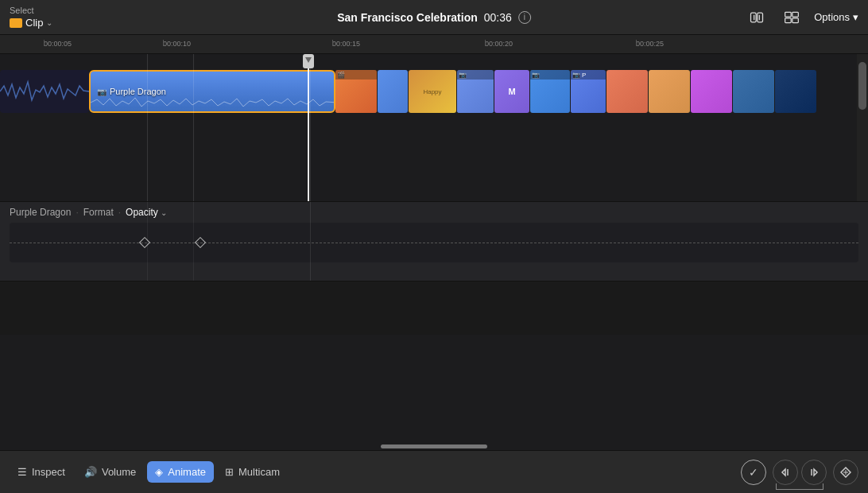 The image size is (868, 493). I want to click on left-audio-track, so click(45, 91).